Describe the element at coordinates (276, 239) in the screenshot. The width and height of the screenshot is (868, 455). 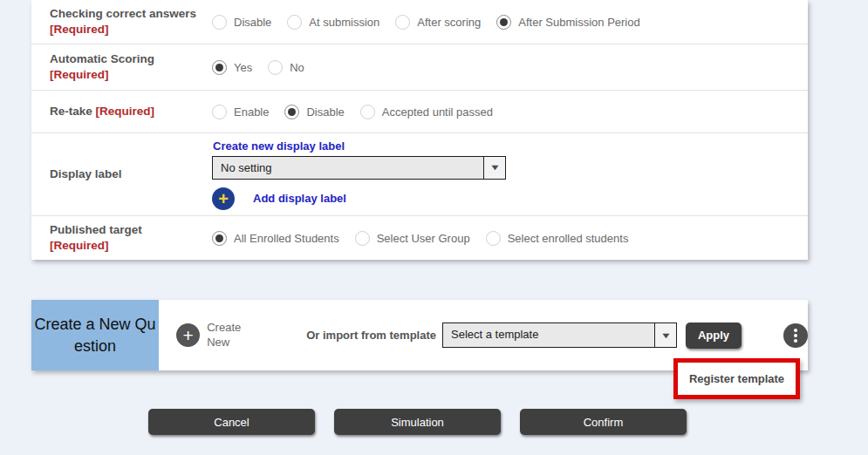
I see `radio-all-enrolled-students: All Enrolled Students` at that location.